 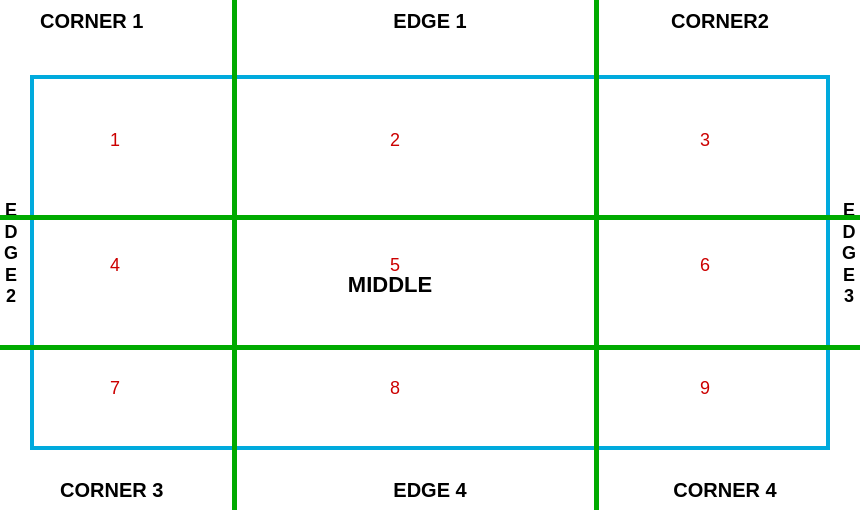 What do you see at coordinates (112, 490) in the screenshot?
I see `label-corner3: CORNER 3` at bounding box center [112, 490].